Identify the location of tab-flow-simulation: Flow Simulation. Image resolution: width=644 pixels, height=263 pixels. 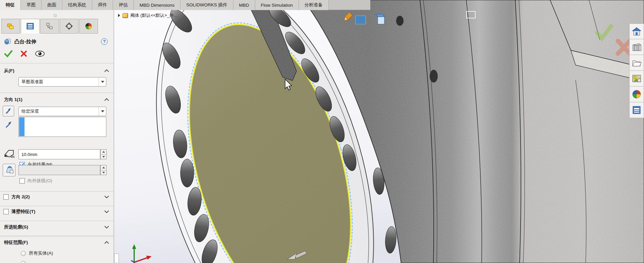
(277, 5).